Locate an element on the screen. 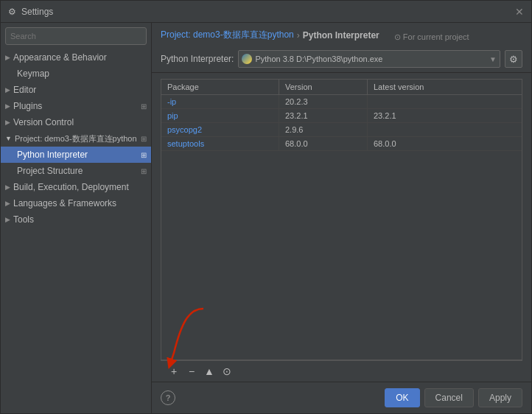 This screenshot has height=414, width=532. sidebar-item-appearance: ▶ Appearance & Behavior is located at coordinates (76, 57).